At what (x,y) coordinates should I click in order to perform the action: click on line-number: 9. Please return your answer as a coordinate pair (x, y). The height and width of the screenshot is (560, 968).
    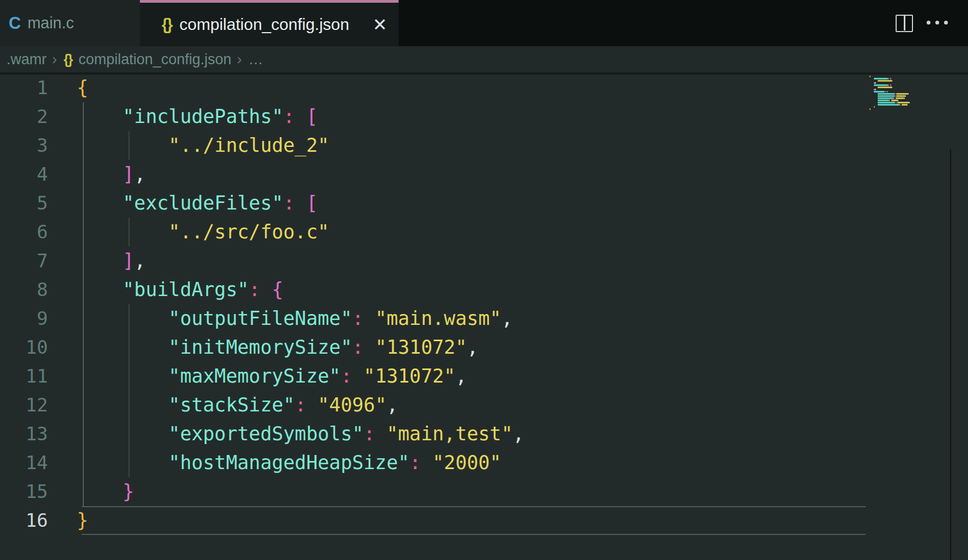
    Looking at the image, I should click on (24, 319).